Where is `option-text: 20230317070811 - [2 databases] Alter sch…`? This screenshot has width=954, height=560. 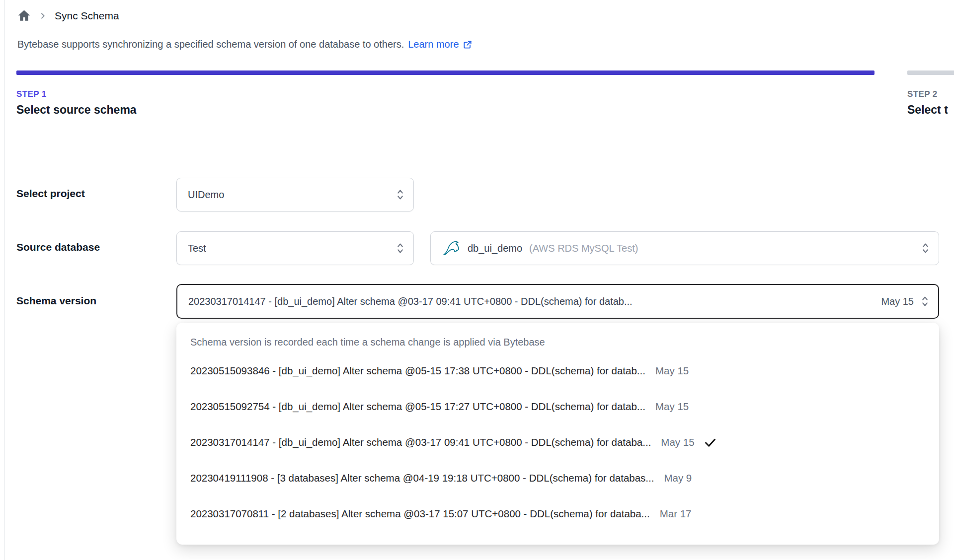 option-text: 20230317070811 - [2 databases] Alter sch… is located at coordinates (420, 514).